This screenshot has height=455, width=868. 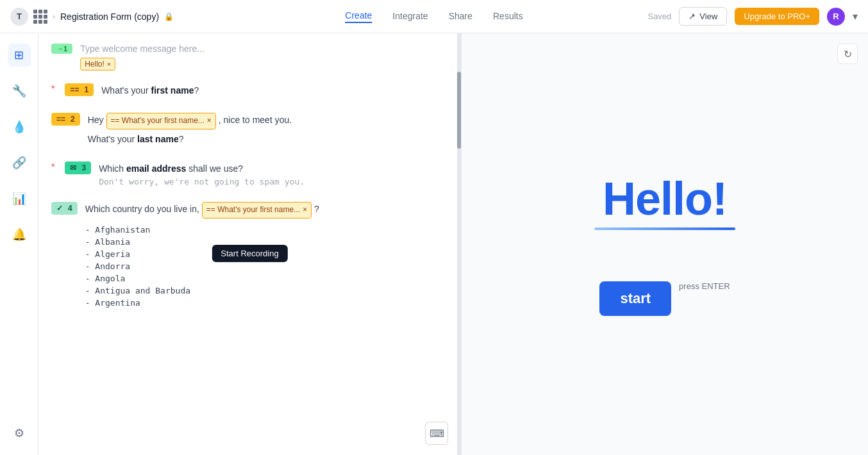 I want to click on country-item: - Antigua and Barbuda, so click(x=203, y=291).